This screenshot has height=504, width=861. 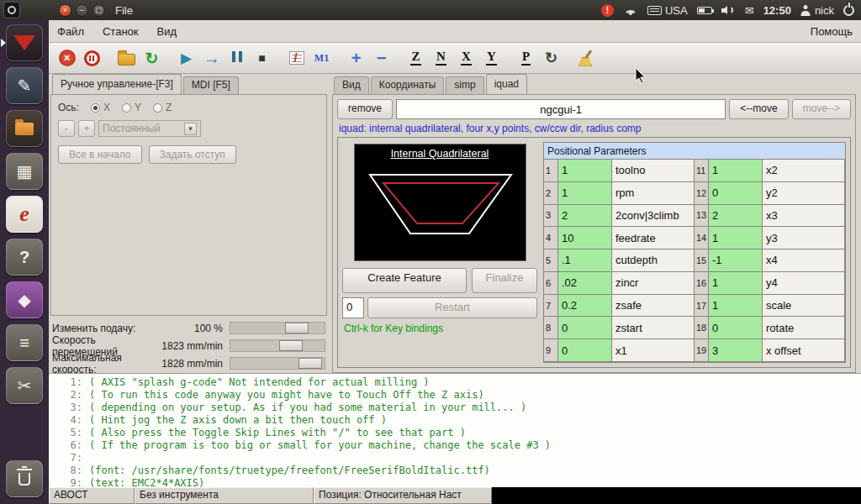 What do you see at coordinates (150, 129) in the screenshot?
I see `jog-mode-dropdown: Постоянный` at bounding box center [150, 129].